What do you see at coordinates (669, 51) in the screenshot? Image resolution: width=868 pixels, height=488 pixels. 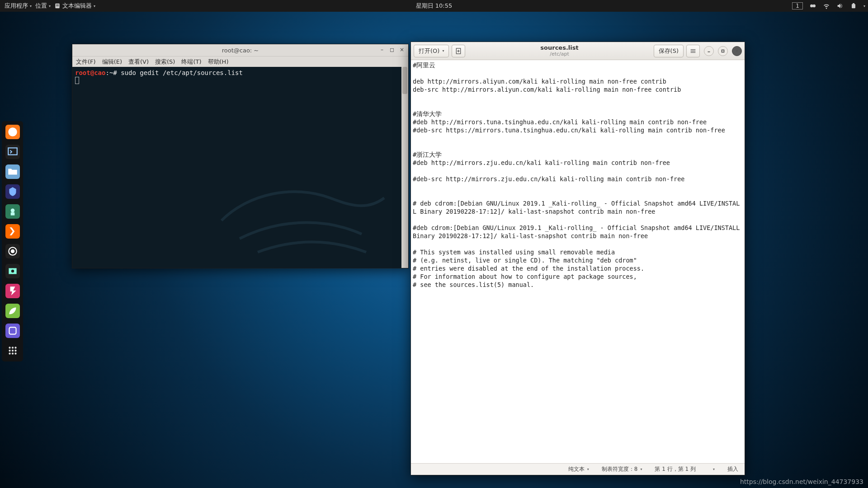 I see `save-button: 保存(S)` at bounding box center [669, 51].